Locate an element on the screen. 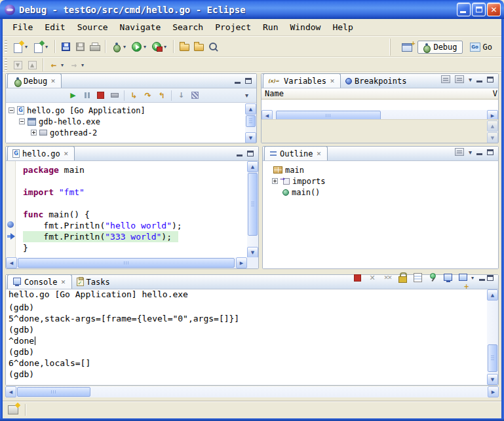  maximize-button is located at coordinates (478, 9).